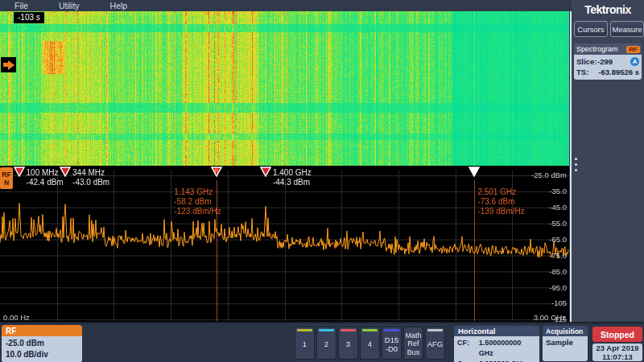  What do you see at coordinates (119, 6) in the screenshot?
I see `menu-item-help: Help` at bounding box center [119, 6].